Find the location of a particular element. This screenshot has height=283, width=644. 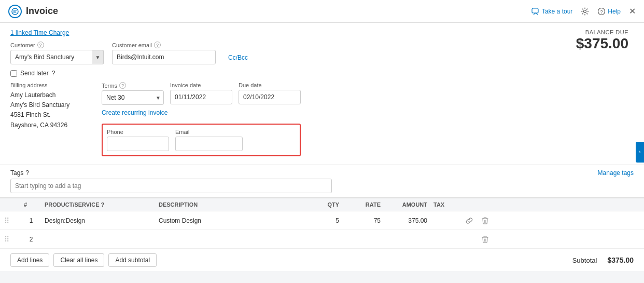

clear-all-button: Clear all lines is located at coordinates (79, 260).